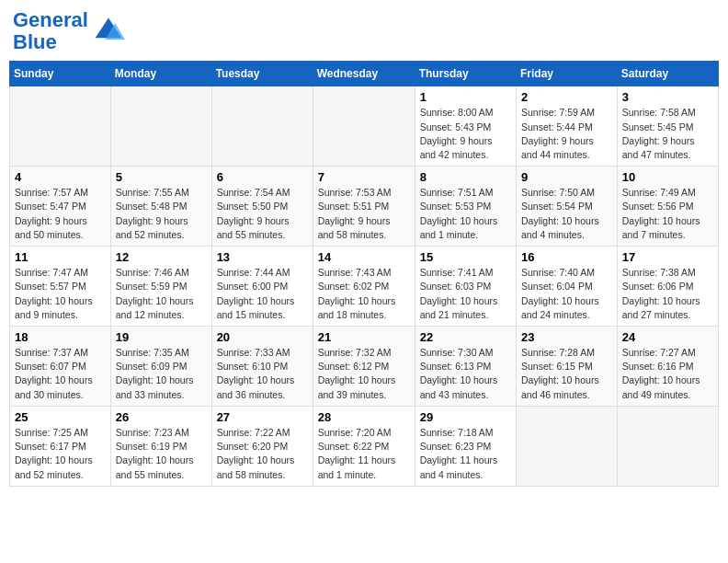 This screenshot has height=563, width=728. Describe the element at coordinates (465, 294) in the screenshot. I see `day-info: Sunrise: 7:41 AMSunset: 6:03 PMDaylight:…` at that location.